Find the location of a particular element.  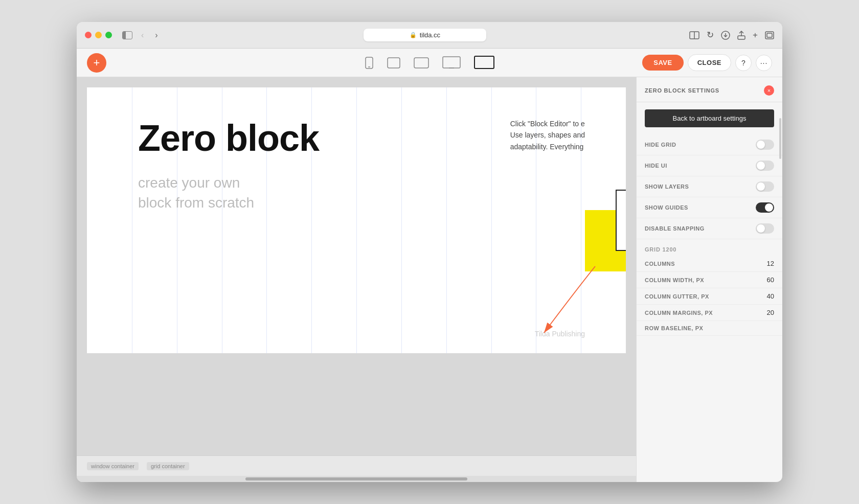

columns-value: 12 is located at coordinates (771, 264).